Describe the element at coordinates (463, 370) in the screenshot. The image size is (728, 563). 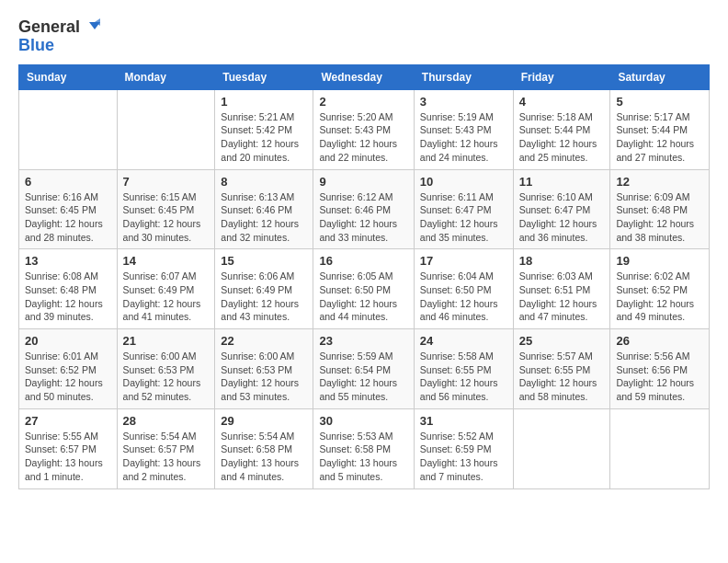
I see `day-cell-24: 24Sunrise: 5:58 AM Sunset: 6:55 PM Dayli…` at that location.